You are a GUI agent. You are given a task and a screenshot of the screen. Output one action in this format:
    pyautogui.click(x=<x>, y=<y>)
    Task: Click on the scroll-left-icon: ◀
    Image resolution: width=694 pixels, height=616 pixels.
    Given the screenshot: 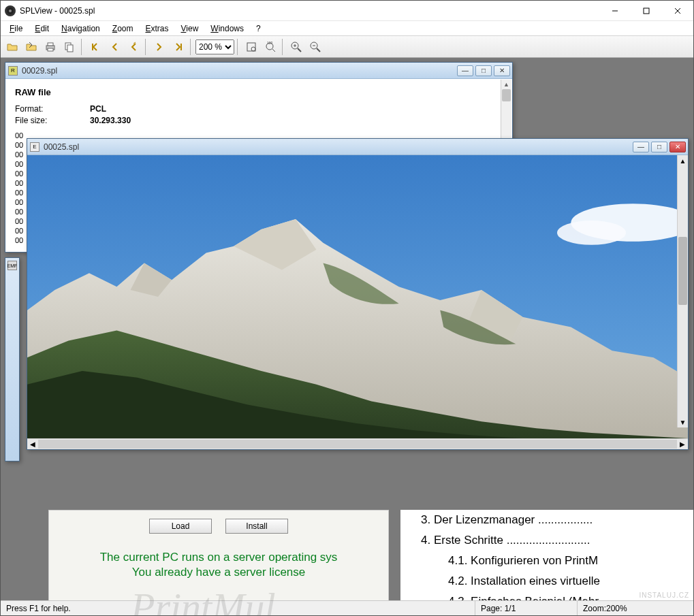 What is the action you would take?
    pyautogui.click(x=33, y=444)
    